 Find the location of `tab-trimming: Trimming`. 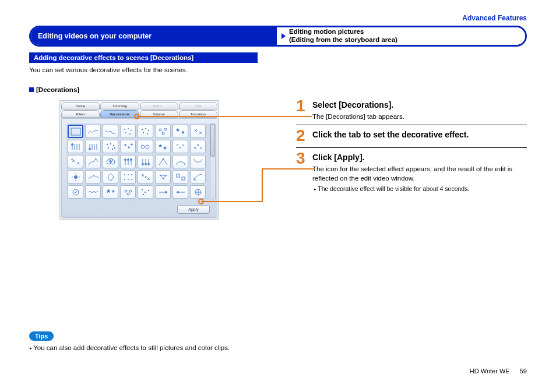

tab-trimming: Trimming is located at coordinates (119, 106).